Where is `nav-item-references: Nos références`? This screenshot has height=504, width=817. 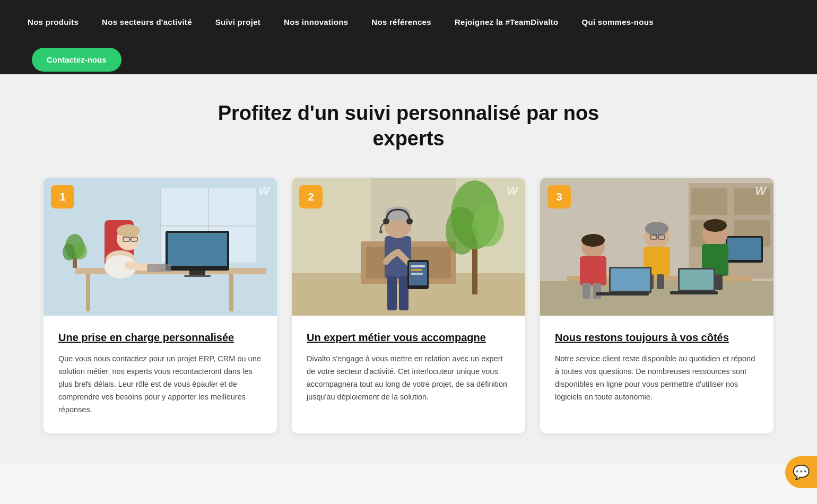
nav-item-references: Nos références is located at coordinates (401, 22).